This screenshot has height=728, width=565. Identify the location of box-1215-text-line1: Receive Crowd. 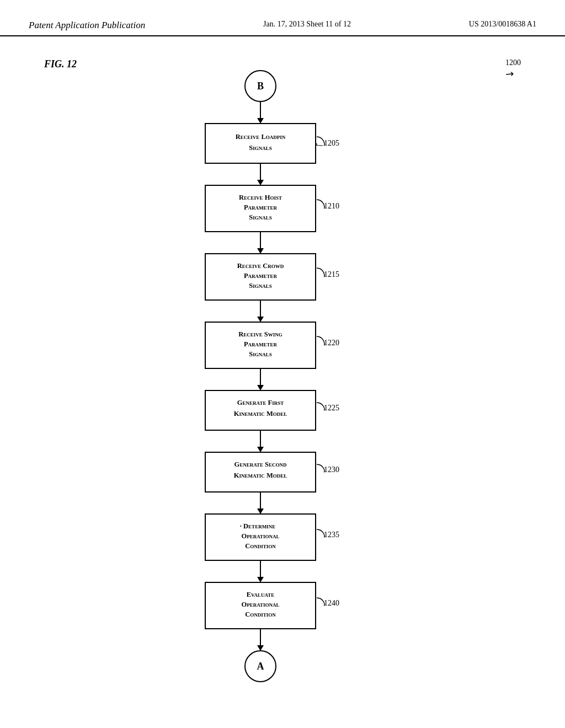
(260, 266).